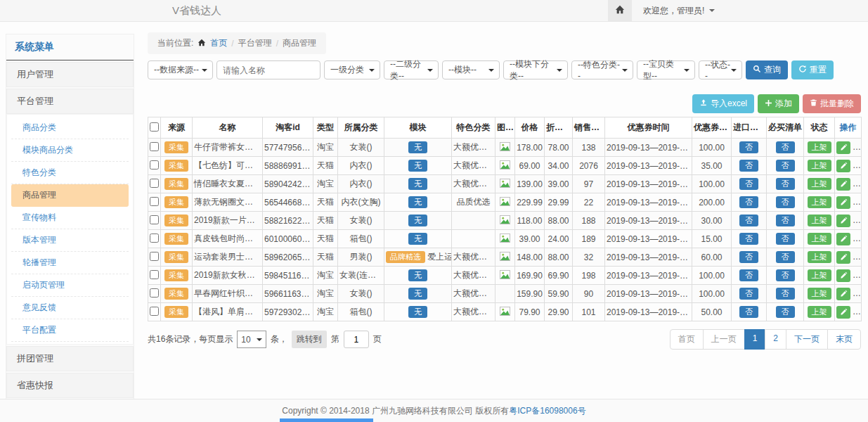 This screenshot has width=868, height=422. Describe the element at coordinates (70, 218) in the screenshot. I see `sidebar-subitem: 宣传物料` at that location.